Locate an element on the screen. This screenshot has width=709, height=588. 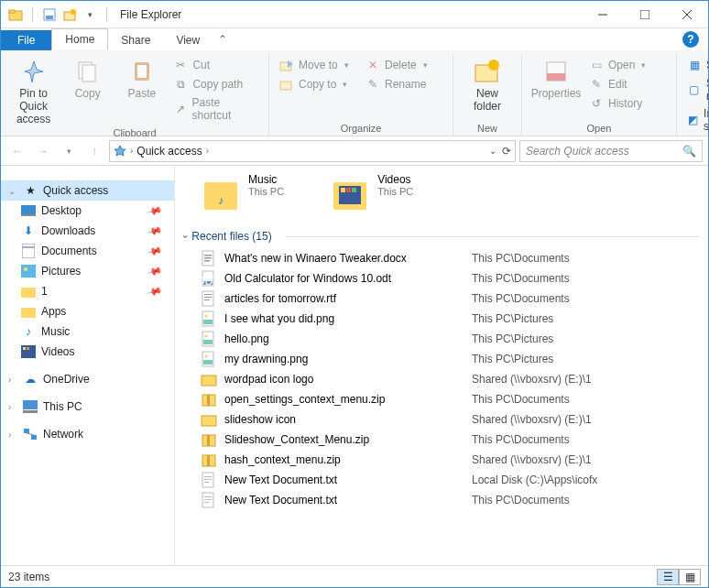
ribbon: Pin to Quick access Copy Paste ✂Cut ⧉Cop… is located at coordinates (354, 93).